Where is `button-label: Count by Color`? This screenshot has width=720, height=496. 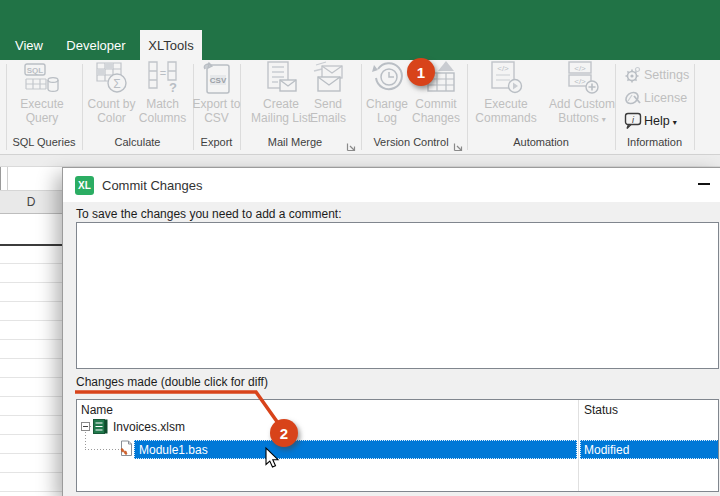
button-label: Count by Color is located at coordinates (112, 111).